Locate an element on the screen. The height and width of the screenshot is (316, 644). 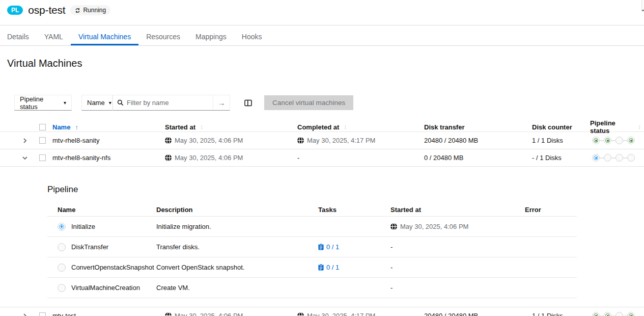
table-row: mtv-test May 30, 2025, 4:06 PM May 30, 2… is located at coordinates (322, 312).